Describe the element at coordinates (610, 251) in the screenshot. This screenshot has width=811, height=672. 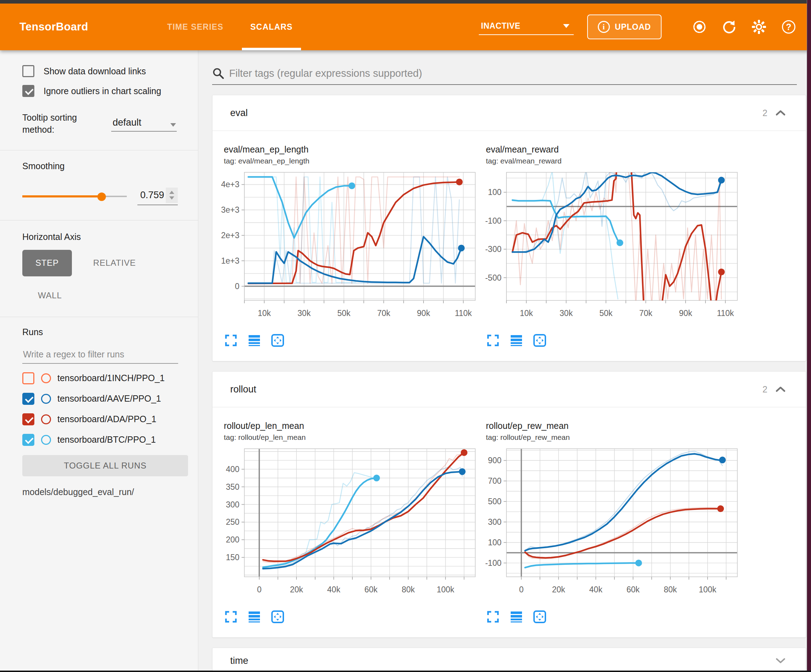
I see `line-chart: 10k30k50k70k90k110k100-100-300-500` at that location.